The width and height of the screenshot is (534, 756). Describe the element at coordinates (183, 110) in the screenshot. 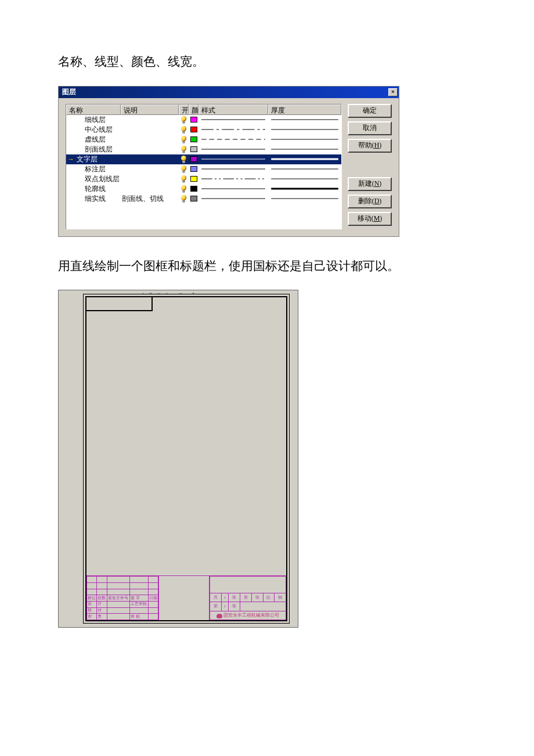

I see `col-on: 开` at that location.